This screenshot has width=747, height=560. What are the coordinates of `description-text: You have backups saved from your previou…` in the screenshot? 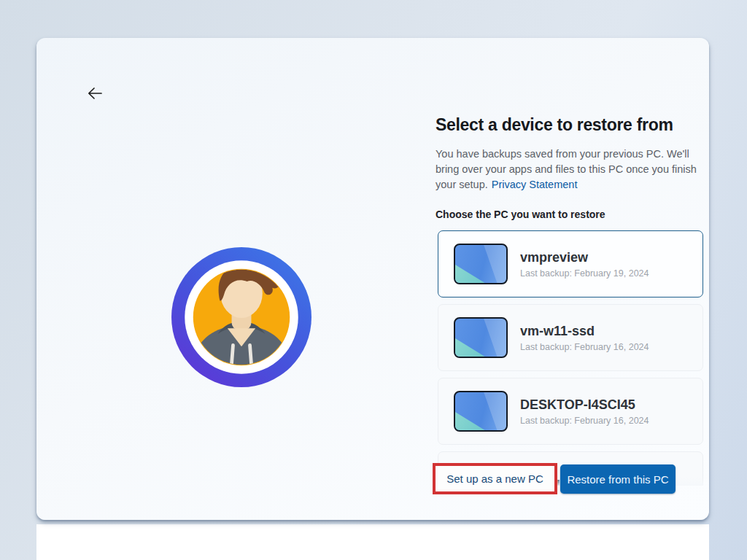 It's located at (575, 169).